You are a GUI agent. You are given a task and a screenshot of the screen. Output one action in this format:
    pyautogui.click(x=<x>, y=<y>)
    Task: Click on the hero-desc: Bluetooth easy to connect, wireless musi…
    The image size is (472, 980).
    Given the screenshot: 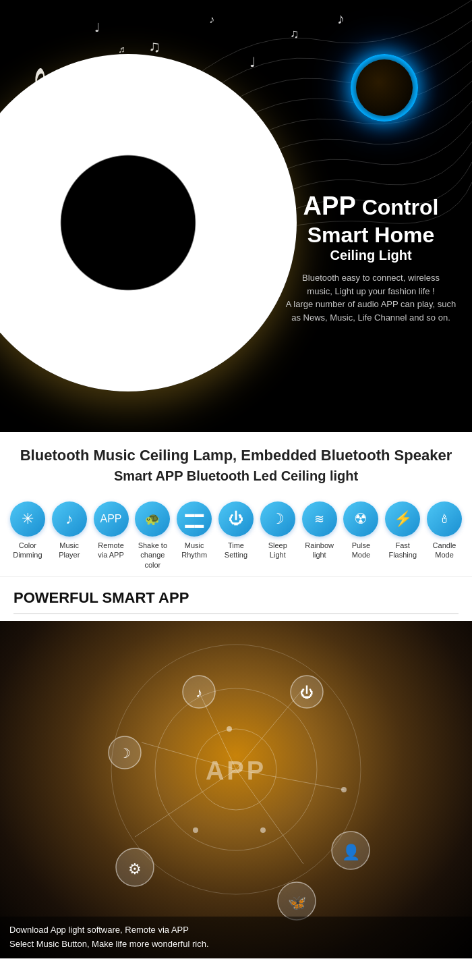 What is the action you would take?
    pyautogui.click(x=371, y=298)
    